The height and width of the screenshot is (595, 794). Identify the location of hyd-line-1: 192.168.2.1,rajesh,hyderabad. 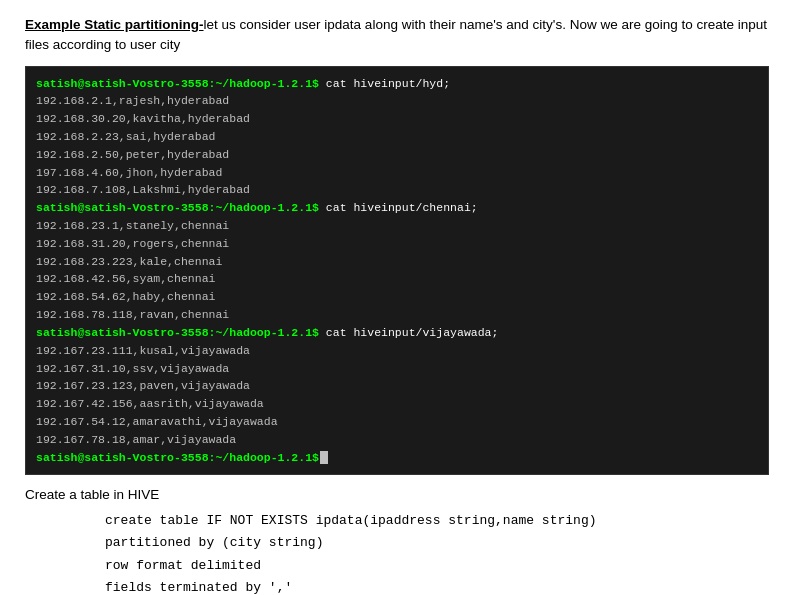
(397, 101).